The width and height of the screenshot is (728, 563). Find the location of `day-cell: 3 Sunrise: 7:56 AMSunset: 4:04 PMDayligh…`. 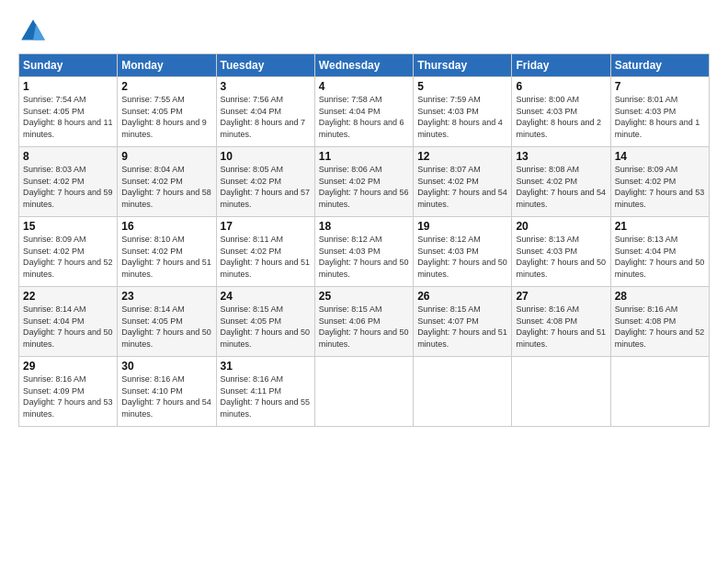

day-cell: 3 Sunrise: 7:56 AMSunset: 4:04 PMDayligh… is located at coordinates (265, 112).